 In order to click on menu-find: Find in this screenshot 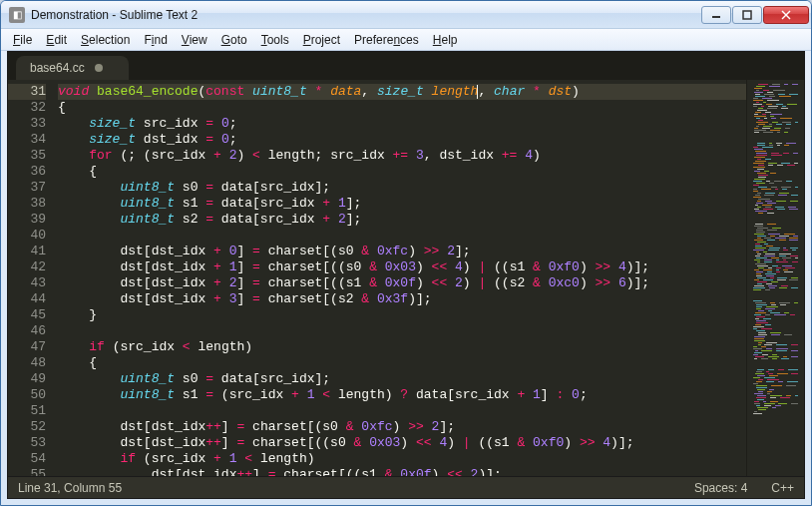, I will do `click(156, 40)`.